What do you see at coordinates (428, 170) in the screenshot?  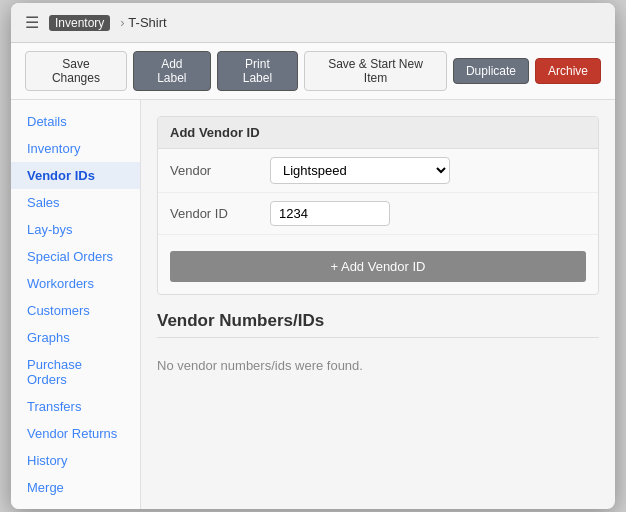 I see `vendor-value: Lightspeed Other Vendor` at bounding box center [428, 170].